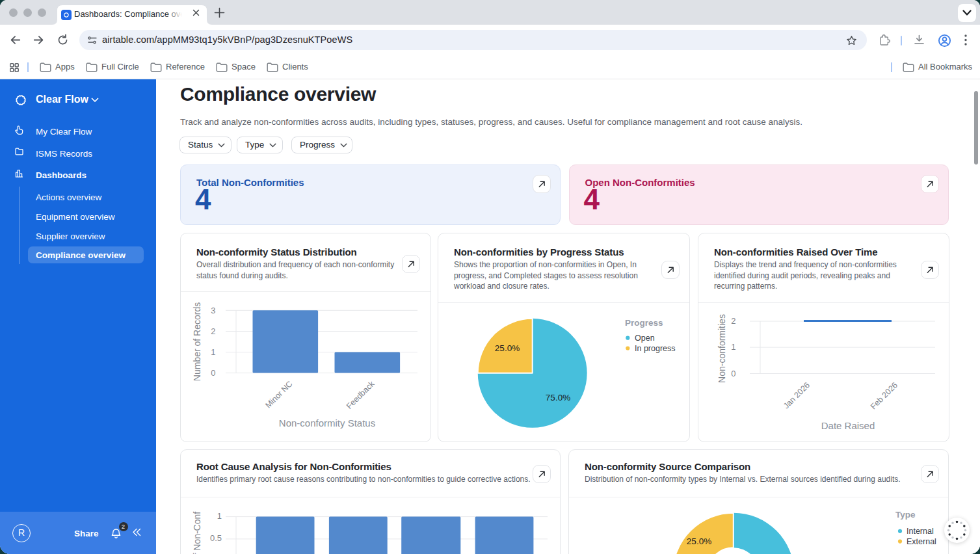  Describe the element at coordinates (645, 338) in the screenshot. I see `svg-text: Open` at that location.